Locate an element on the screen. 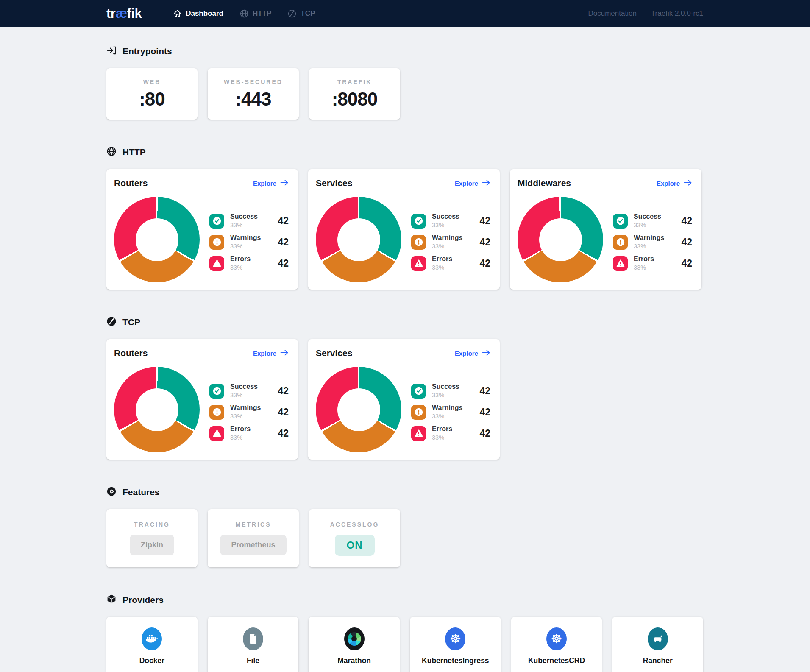 This screenshot has height=672, width=810. entrypoint-port: :8080 is located at coordinates (355, 99).